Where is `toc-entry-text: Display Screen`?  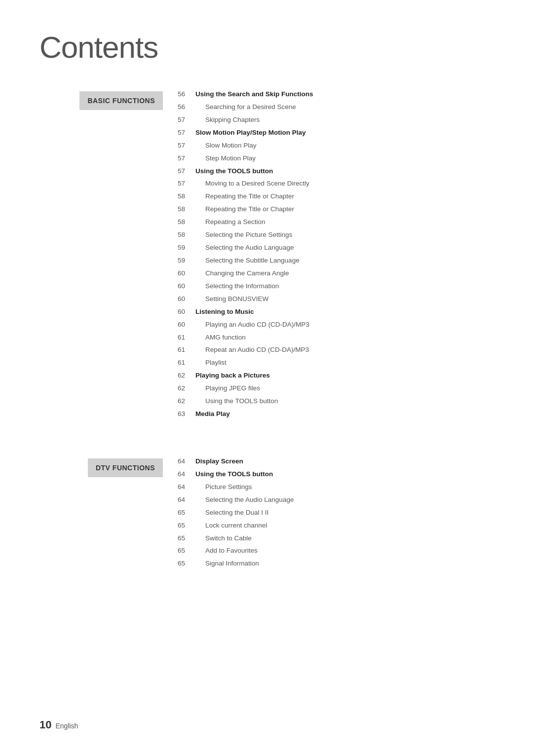
toc-entry-text: Display Screen is located at coordinates (344, 462).